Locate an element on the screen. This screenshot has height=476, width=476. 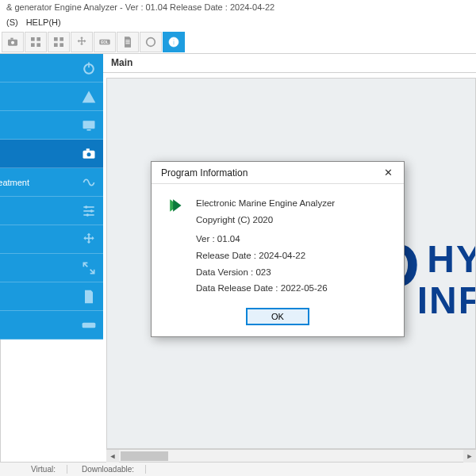
window-title: & generator Engine Analyzer - Ver : 01.0… is located at coordinates (140, 7).